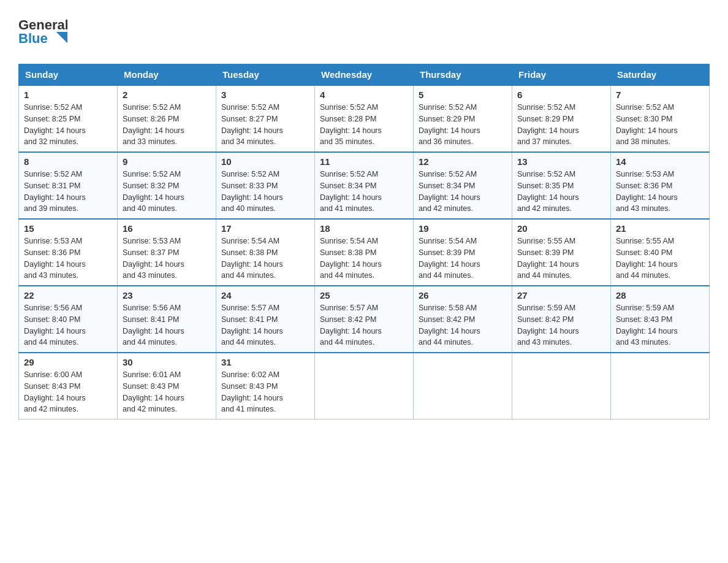 Image resolution: width=728 pixels, height=563 pixels. What do you see at coordinates (265, 362) in the screenshot?
I see `day-number: 31` at bounding box center [265, 362].